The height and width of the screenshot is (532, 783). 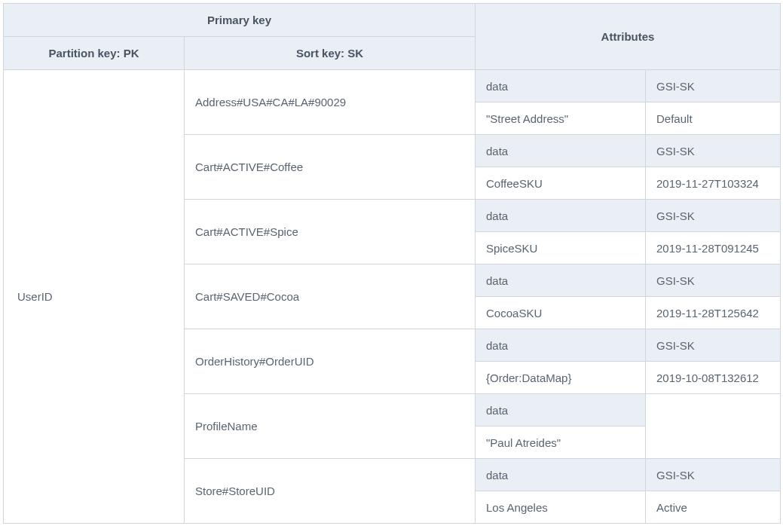 What do you see at coordinates (713, 119) in the screenshot?
I see `attr-value-gsi-sk: Default` at bounding box center [713, 119].